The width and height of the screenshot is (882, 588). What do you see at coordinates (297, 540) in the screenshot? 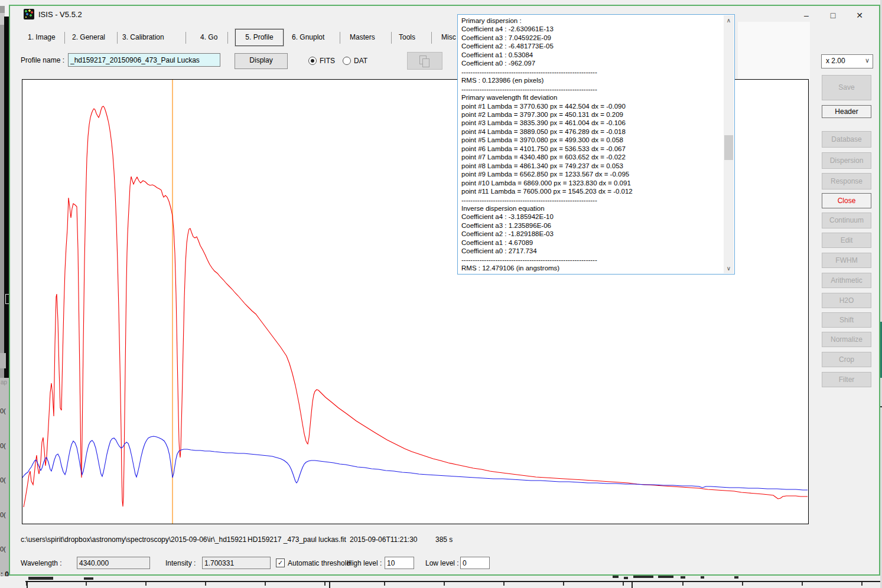
I see `file-name-label: HD159217 _473_paul luckas.fit` at bounding box center [297, 540].